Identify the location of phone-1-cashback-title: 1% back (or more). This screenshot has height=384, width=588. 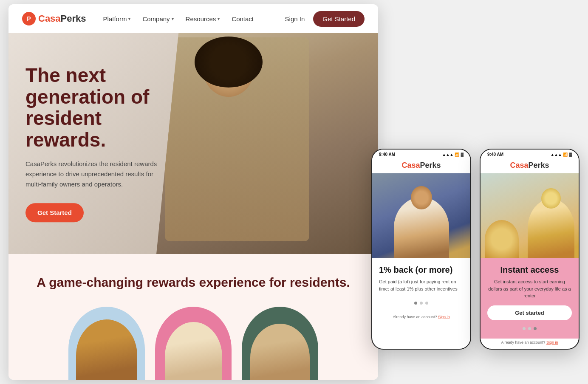
(421, 270).